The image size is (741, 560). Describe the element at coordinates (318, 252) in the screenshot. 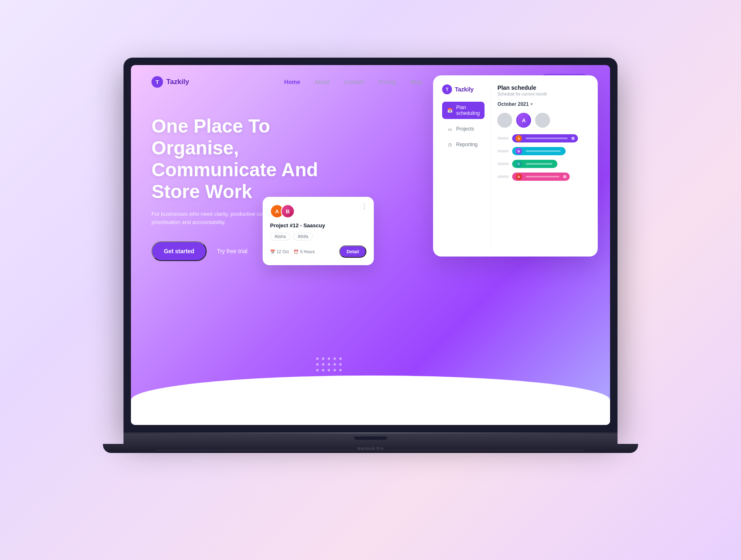

I see `project-footer: 📅 12 Oct ⏰ 6 Hours Detail` at that location.